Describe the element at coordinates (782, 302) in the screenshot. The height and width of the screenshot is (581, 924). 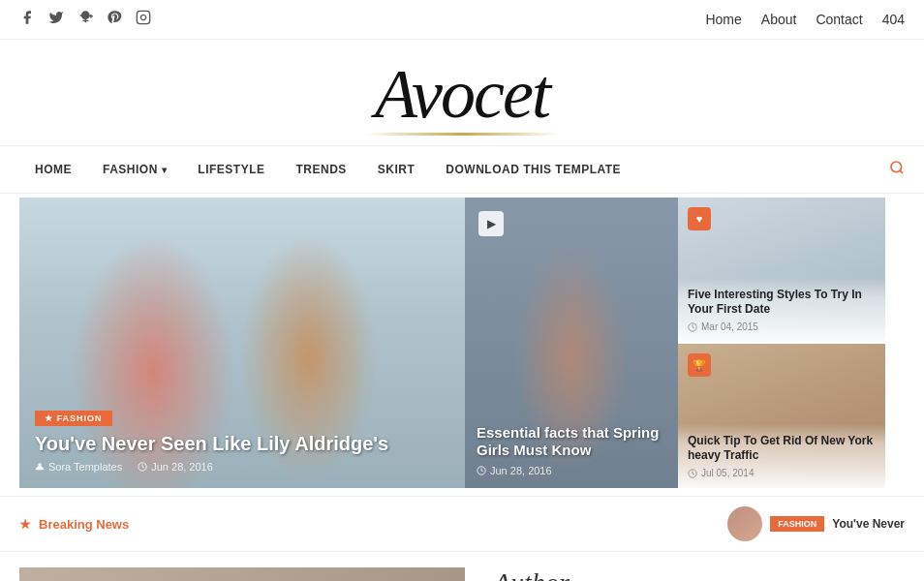
I see `hero-card-1-title: Five Interesting Styles To Try In Your F…` at that location.